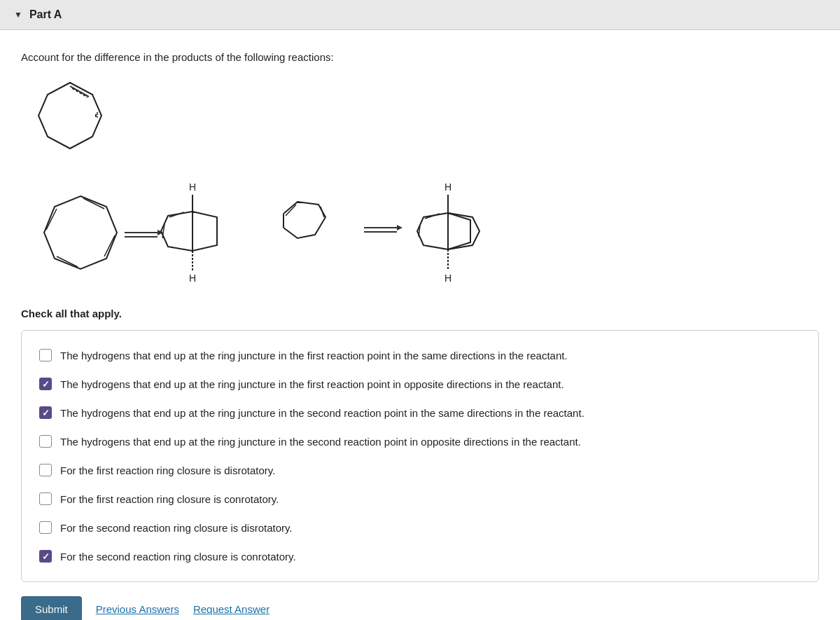 This screenshot has width=840, height=620. I want to click on option-item-2: The hydrogens that end up at the ring ju…, so click(420, 384).